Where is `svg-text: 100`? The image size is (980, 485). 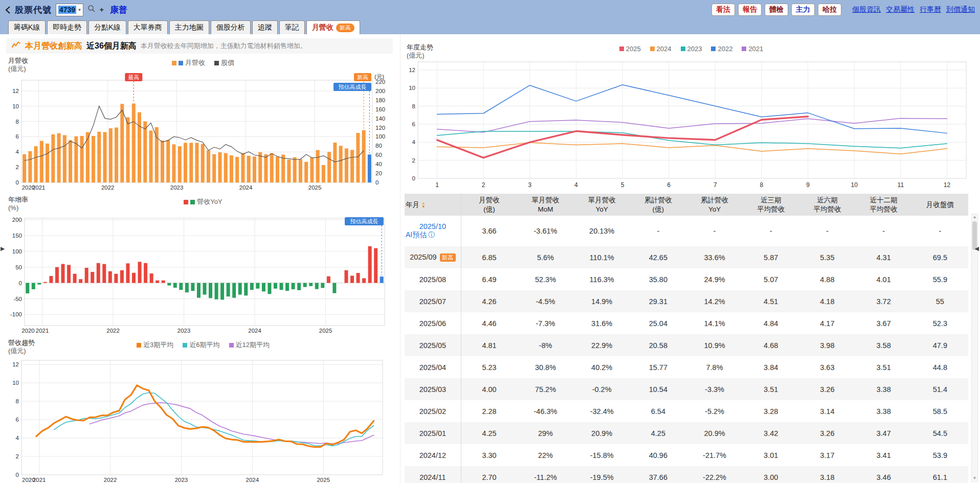
svg-text: 100 is located at coordinates (381, 136).